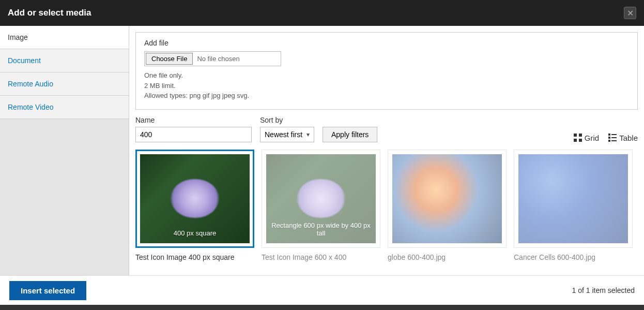 This screenshot has width=644, height=310. I want to click on media-title: Test Icon Image 600 x 400, so click(321, 257).